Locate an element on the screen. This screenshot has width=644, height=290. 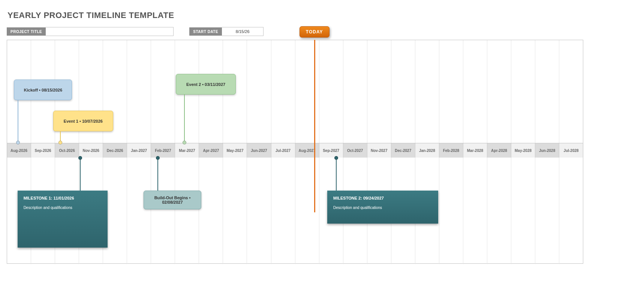
month-Dec-2026: Dec-2026 is located at coordinates (115, 150).